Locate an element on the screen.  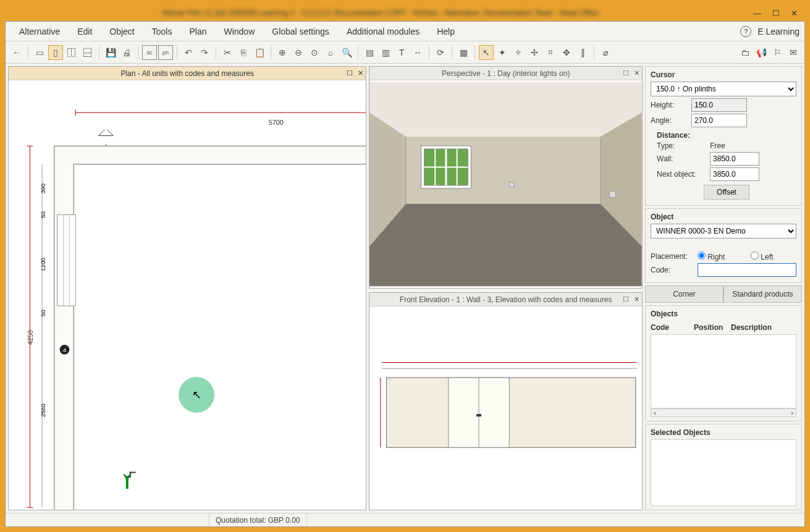
objects-list is located at coordinates (724, 371).